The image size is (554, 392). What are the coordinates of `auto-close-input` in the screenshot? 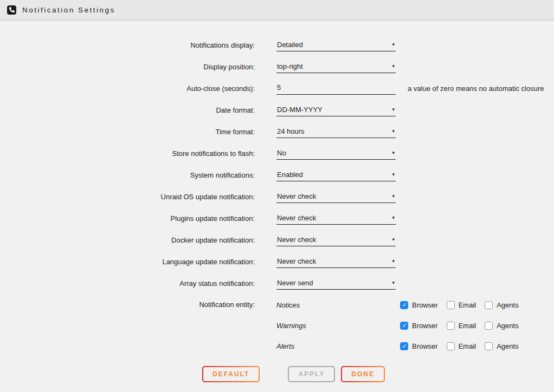 It's located at (331, 88).